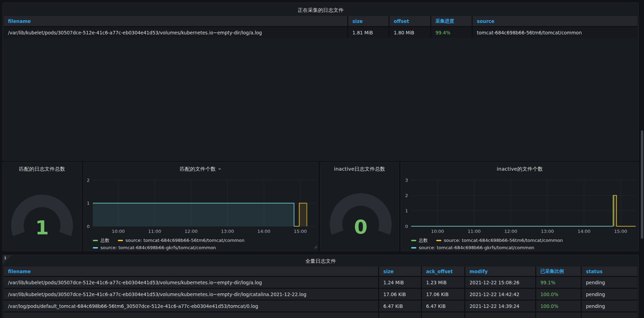  What do you see at coordinates (320, 10) in the screenshot?
I see `panel-title-collecting: 正在采集的日志文件` at bounding box center [320, 10].